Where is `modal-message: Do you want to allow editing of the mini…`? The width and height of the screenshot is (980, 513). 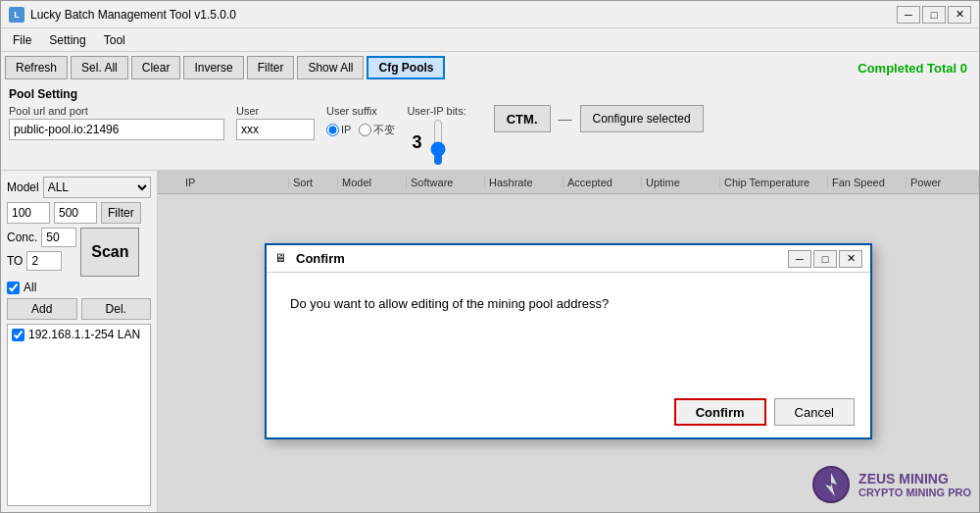
modal-message: Do you want to allow editing of the mini… is located at coordinates (449, 304).